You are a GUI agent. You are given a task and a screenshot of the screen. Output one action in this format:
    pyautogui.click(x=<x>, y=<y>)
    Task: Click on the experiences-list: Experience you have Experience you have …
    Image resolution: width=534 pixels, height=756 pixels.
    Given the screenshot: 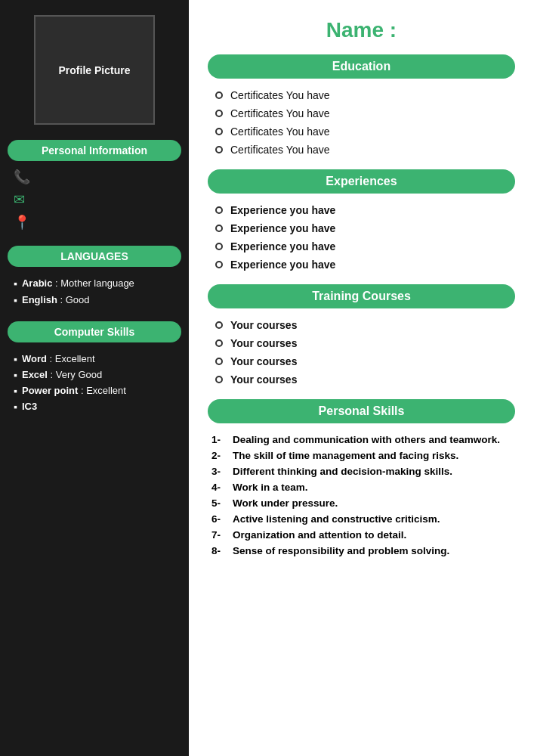 What is the action you would take?
    pyautogui.click(x=361, y=237)
    